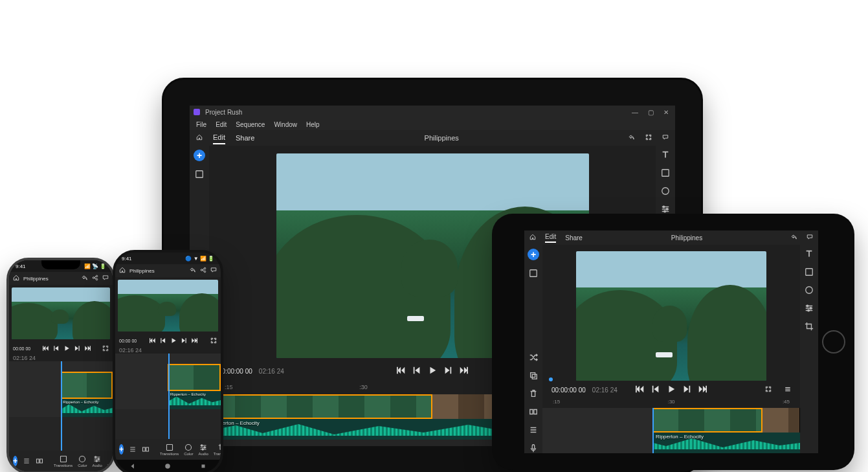 The image size is (868, 472). I want to click on tracks-icon, so click(133, 449).